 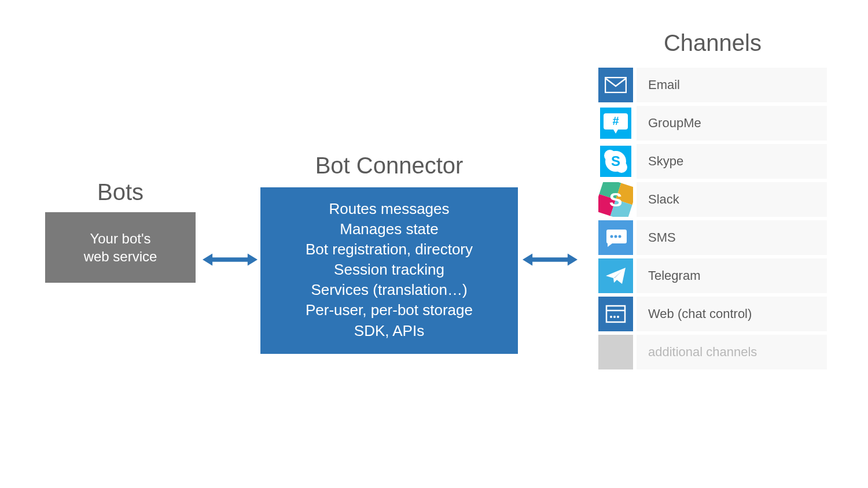 What do you see at coordinates (713, 123) in the screenshot?
I see `channel-row-groupme: # GroupMe` at bounding box center [713, 123].